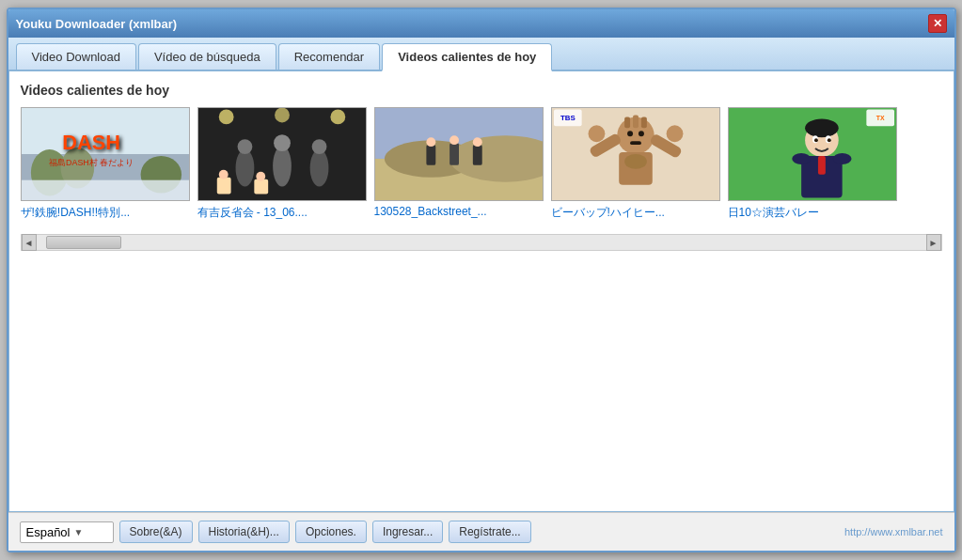 This screenshot has width=962, height=560. What do you see at coordinates (466, 57) in the screenshot?
I see `tab-videos-calientes: Videos calientes de hoy` at bounding box center [466, 57].